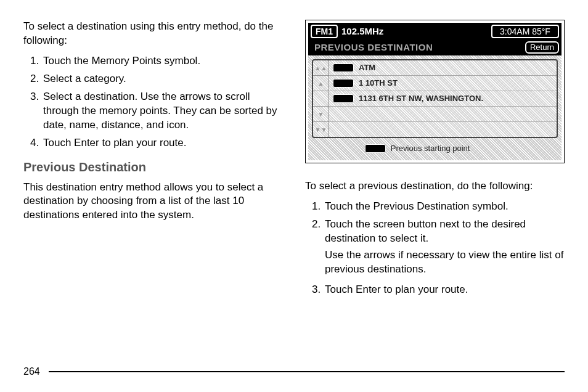  I want to click on scroll-page-down-icon: ▼▼, so click(321, 129).